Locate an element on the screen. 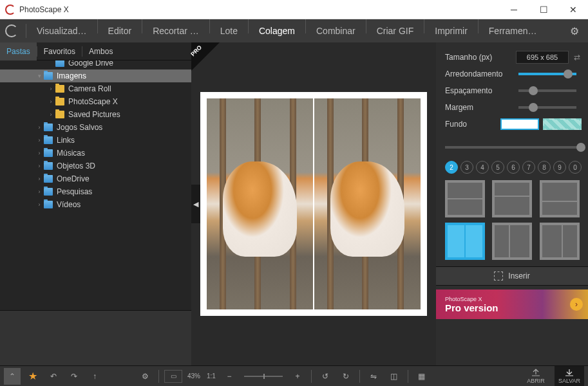  tree-item: ›Saved Pictures is located at coordinates (95, 115).